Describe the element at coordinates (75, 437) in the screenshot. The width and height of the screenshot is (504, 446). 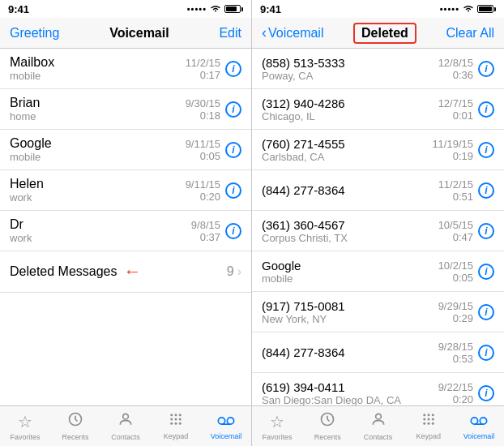
I see `recents-label: Recents` at that location.